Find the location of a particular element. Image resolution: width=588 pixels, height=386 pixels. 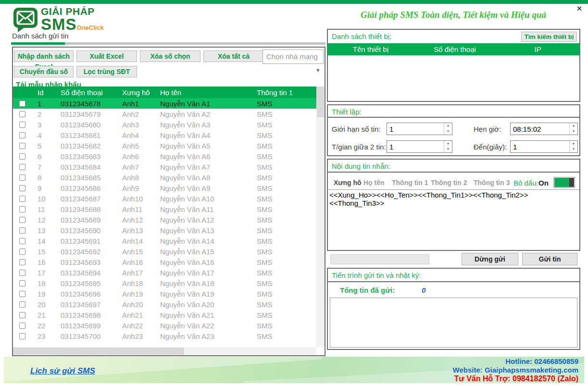

col-info1: Thông tin 1 is located at coordinates (284, 92).